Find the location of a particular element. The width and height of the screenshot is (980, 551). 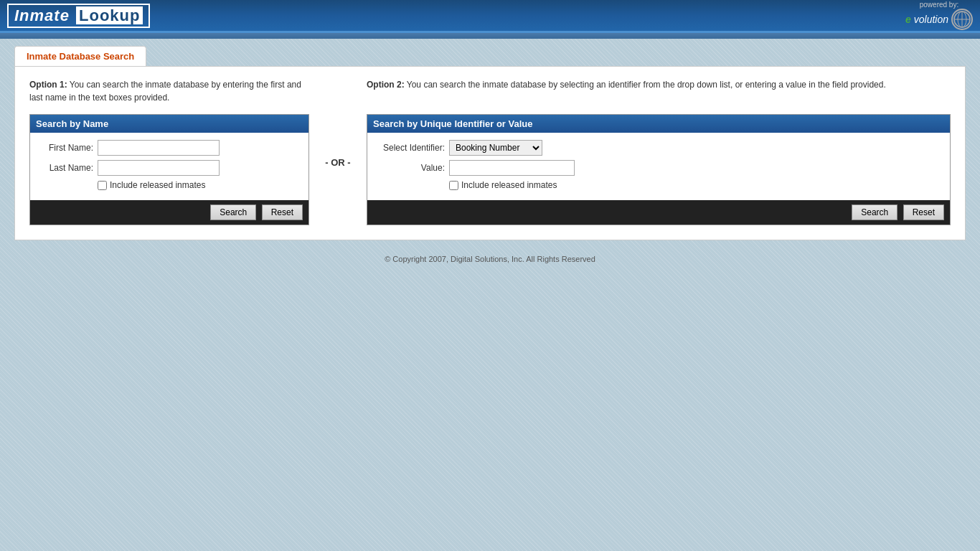

powered-by: powered by: evolution is located at coordinates (939, 16).